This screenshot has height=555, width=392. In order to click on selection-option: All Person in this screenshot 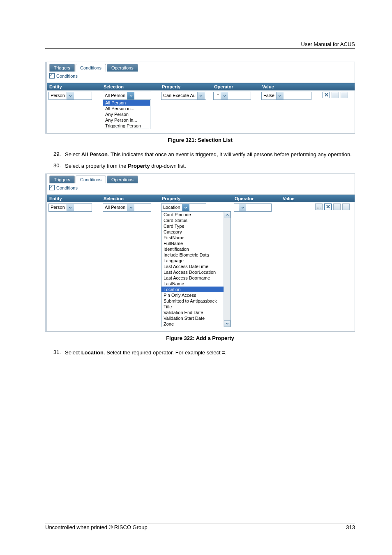, I will do `click(127, 103)`.